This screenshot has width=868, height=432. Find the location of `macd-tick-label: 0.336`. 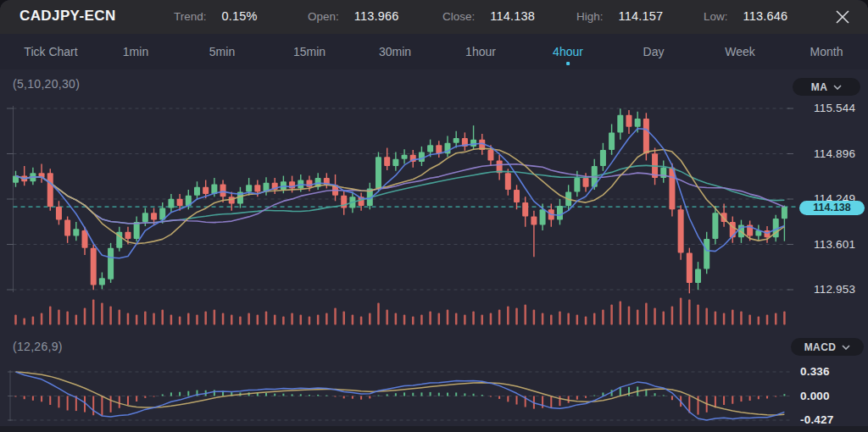

macd-tick-label: 0.336 is located at coordinates (815, 372).